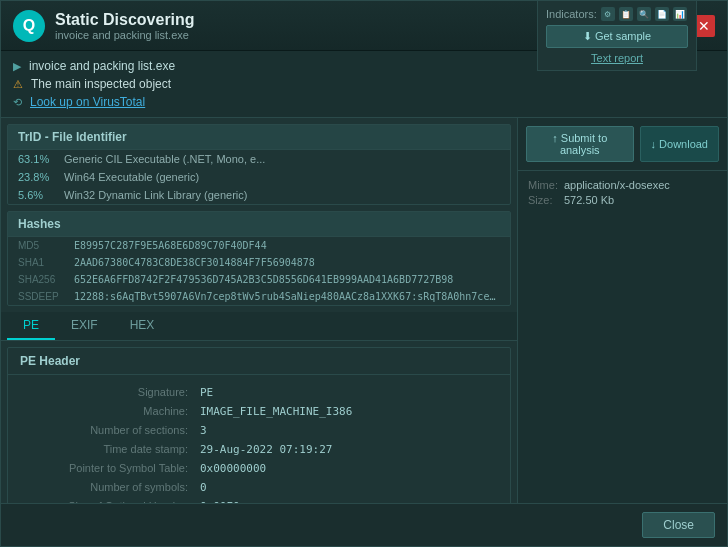  Describe the element at coordinates (17, 66) in the screenshot. I see `row1-prefix: ▶` at that location.